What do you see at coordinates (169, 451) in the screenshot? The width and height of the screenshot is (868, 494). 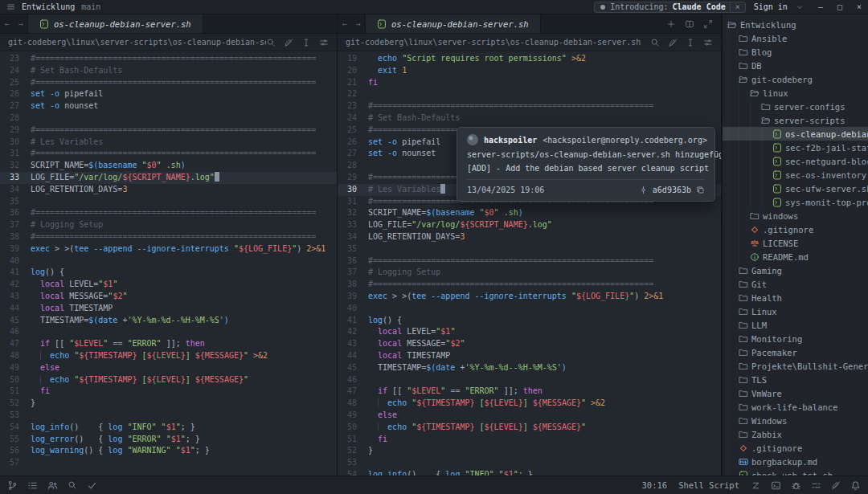 I see `code-line: 56log_warning() { log "WARNING" "$1"; }` at bounding box center [169, 451].